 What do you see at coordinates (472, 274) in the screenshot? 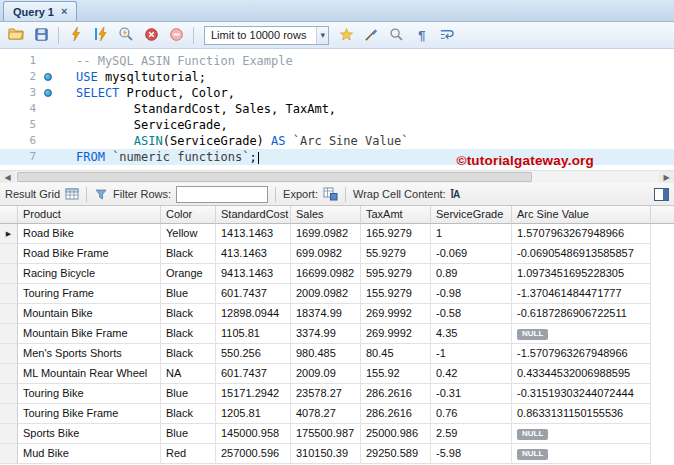
I see `table-cell: 0.89` at bounding box center [472, 274].